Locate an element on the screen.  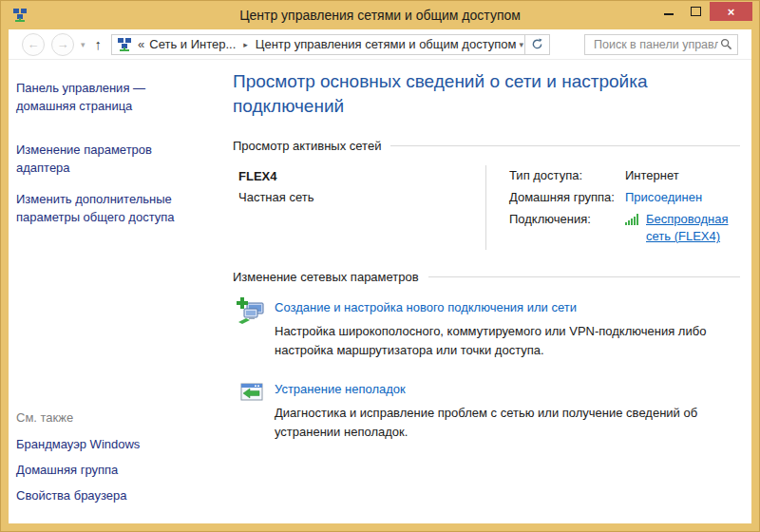
task-troubleshoot-description: Диагностика и исправление проблем с сеть… is located at coordinates (507, 423).